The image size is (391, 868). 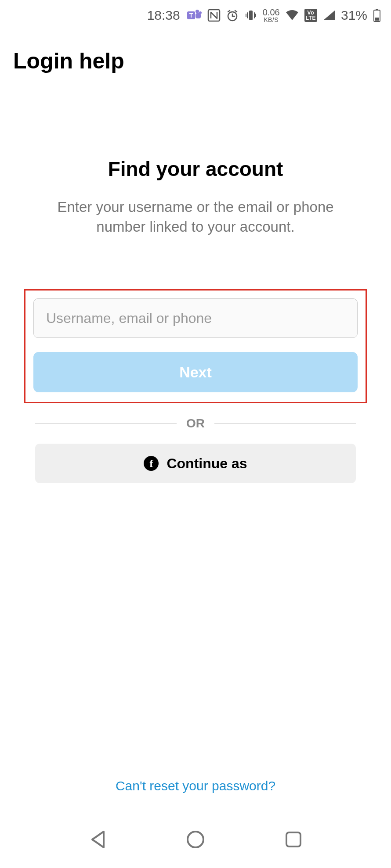 I want to click on volte-icon: Vo LTE, so click(x=311, y=15).